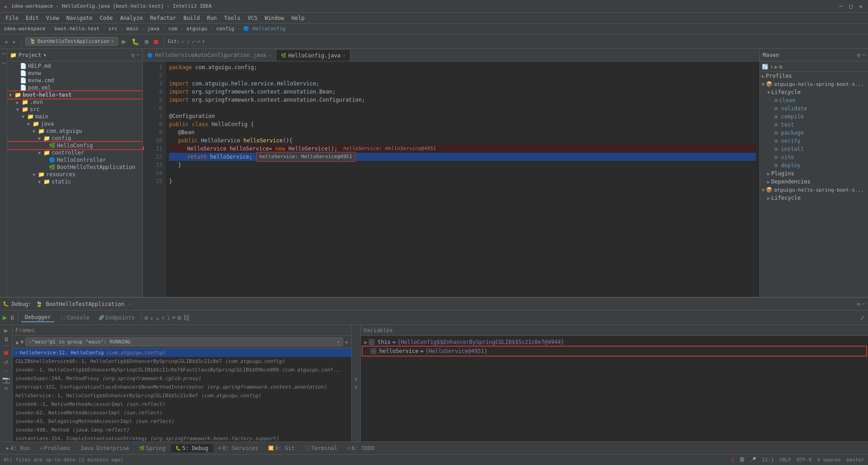 This screenshot has height=465, width=868. Describe the element at coordinates (52, 18) in the screenshot. I see `menu-view: View` at that location.